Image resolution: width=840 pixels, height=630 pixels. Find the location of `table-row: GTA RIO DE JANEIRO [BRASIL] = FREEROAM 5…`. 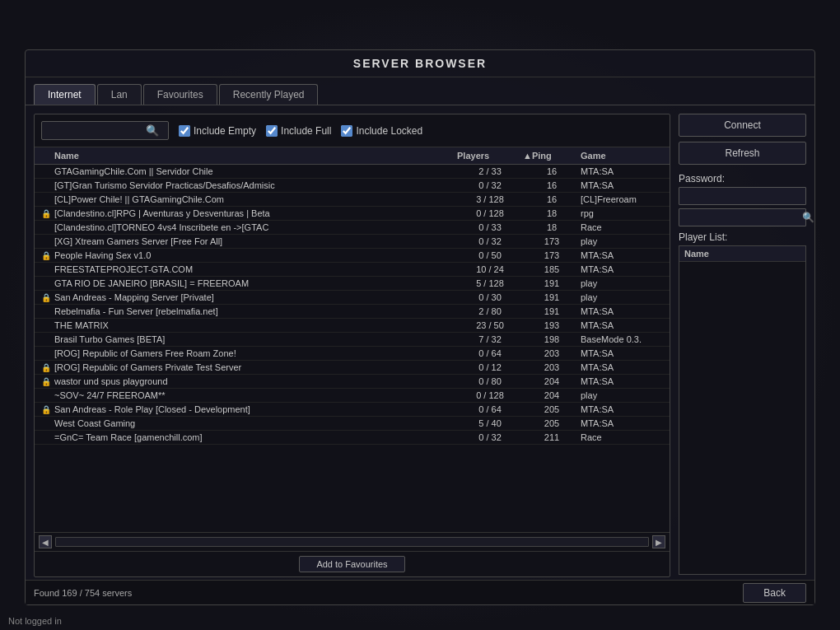

table-row: GTA RIO DE JANEIRO [BRASIL] = FREEROAM 5… is located at coordinates (352, 283).